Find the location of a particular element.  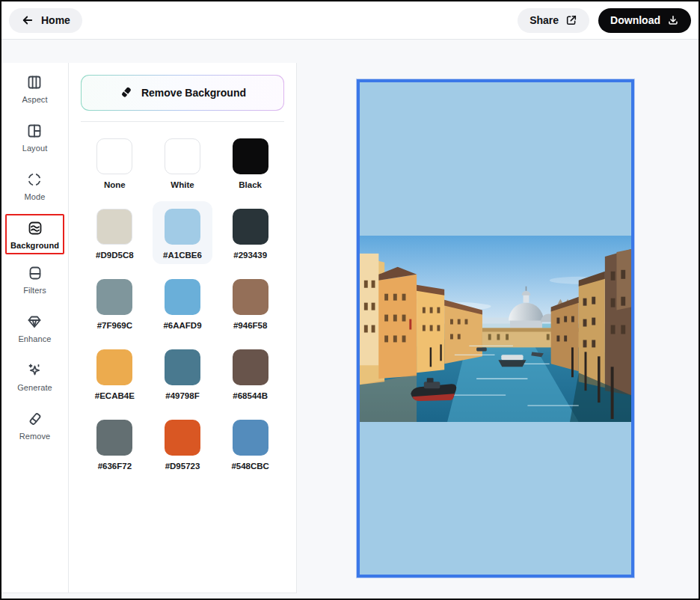

sidebar-item-filters: Filters is located at coordinates (34, 280).